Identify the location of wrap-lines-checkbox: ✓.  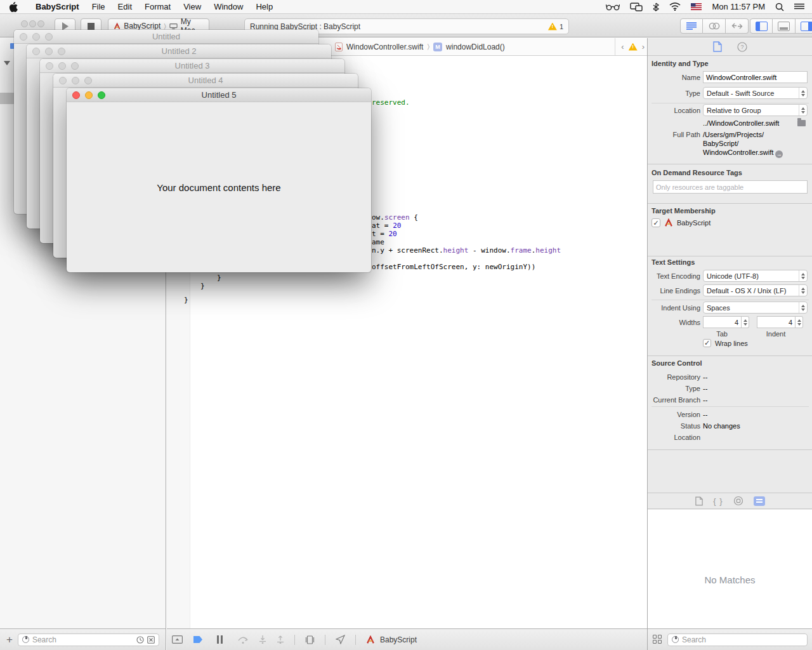
(707, 343).